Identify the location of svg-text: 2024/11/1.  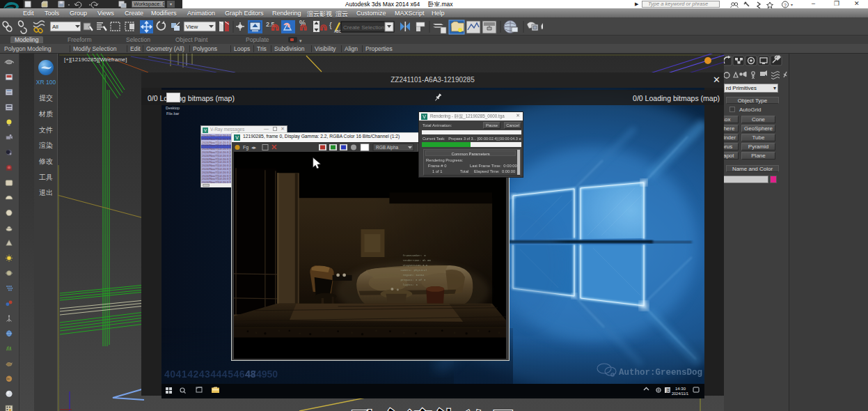
(680, 394).